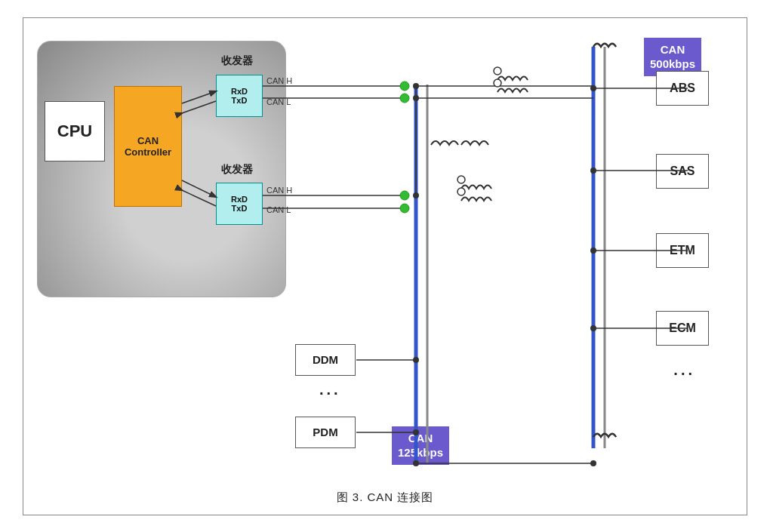 The width and height of the screenshot is (770, 532). What do you see at coordinates (75, 131) in the screenshot?
I see `cpu-label: CPU` at bounding box center [75, 131].